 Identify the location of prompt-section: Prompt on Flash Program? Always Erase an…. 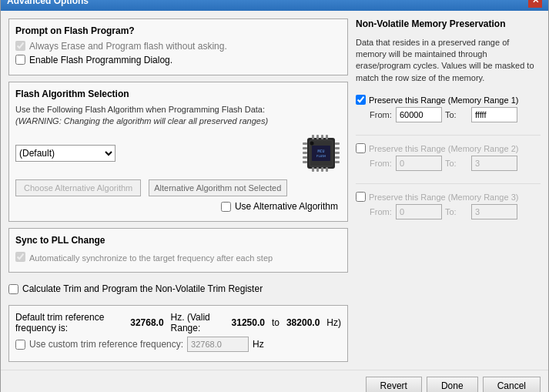
(179, 47).